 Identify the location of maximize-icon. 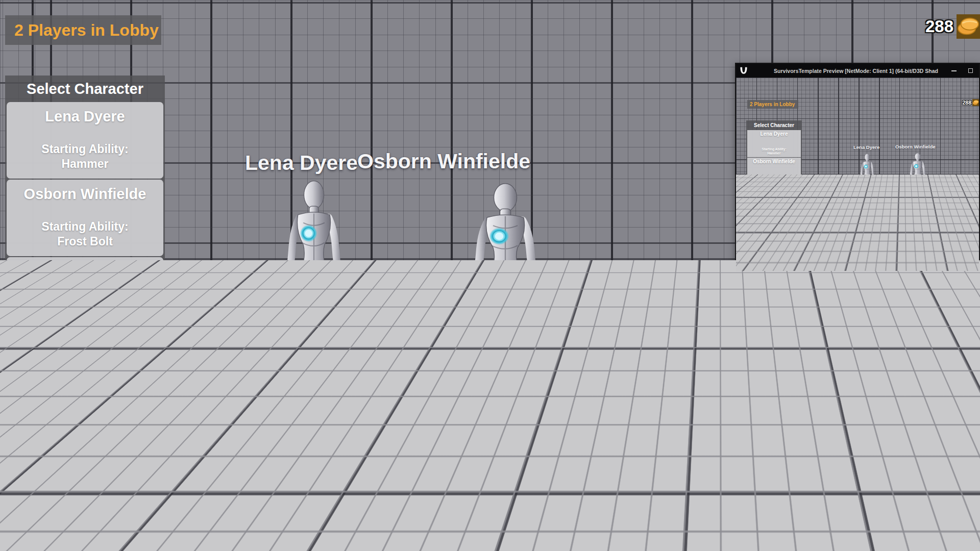
(971, 70).